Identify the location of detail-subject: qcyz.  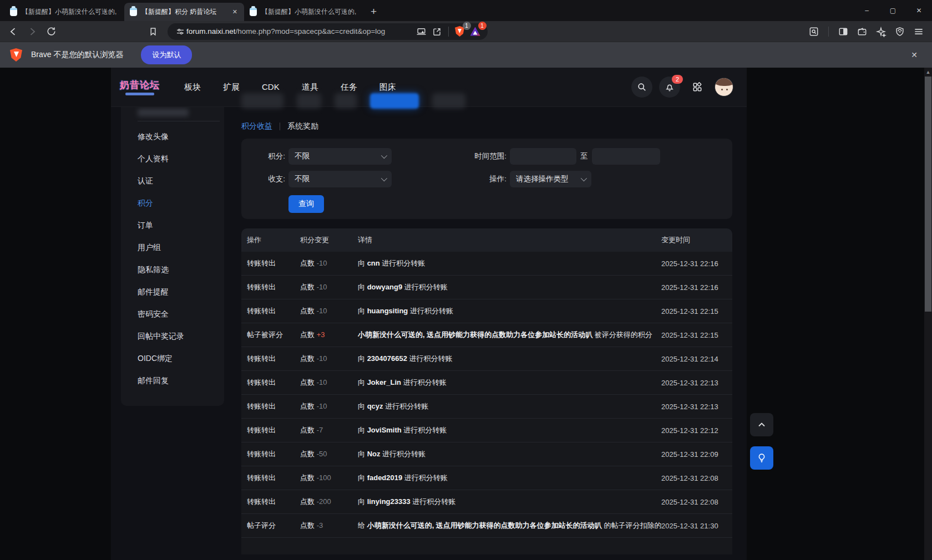
(375, 406).